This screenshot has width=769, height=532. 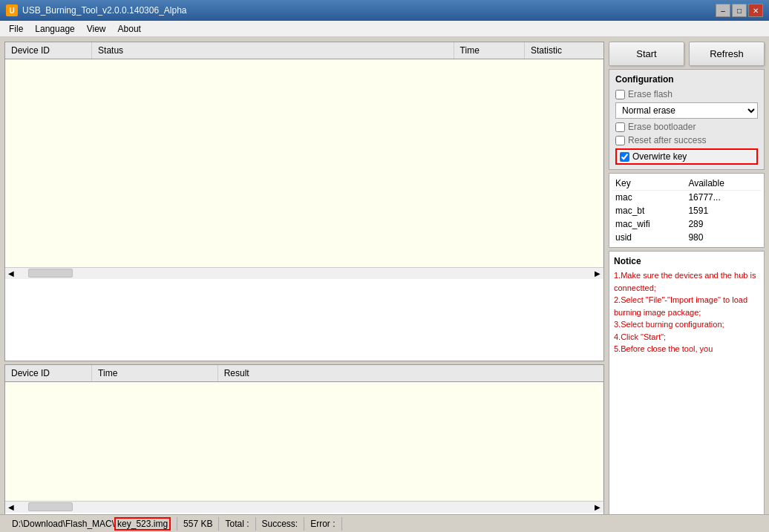 What do you see at coordinates (598, 508) in the screenshot?
I see `bottom-hscroll-right-arrow: ▶` at bounding box center [598, 508].